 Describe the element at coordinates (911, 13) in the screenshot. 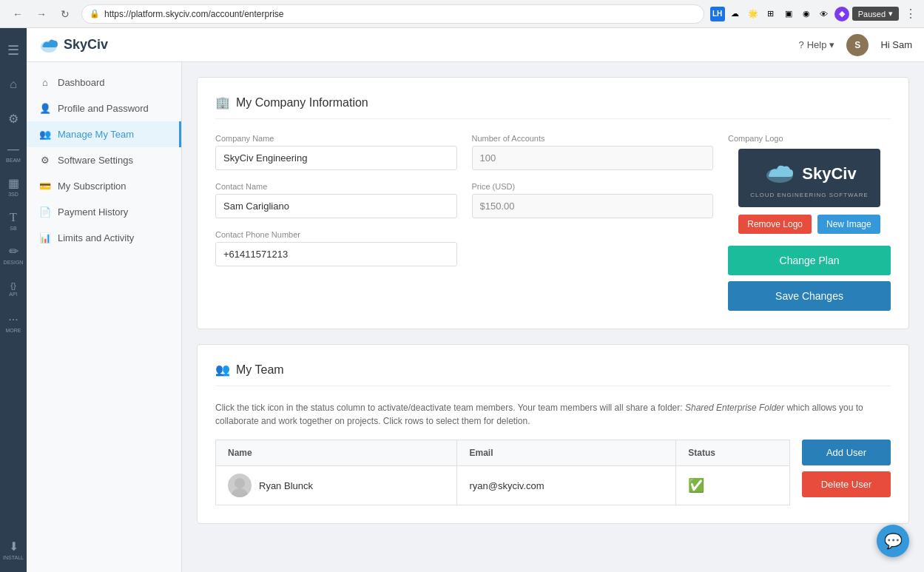

I see `browser-menu-button: ⋮` at that location.